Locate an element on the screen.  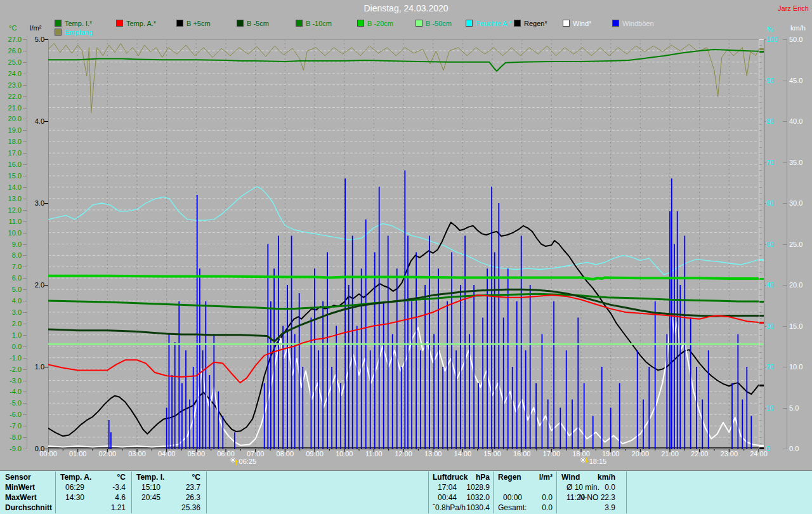
humidity-axis-label: 70 is located at coordinates (774, 162).